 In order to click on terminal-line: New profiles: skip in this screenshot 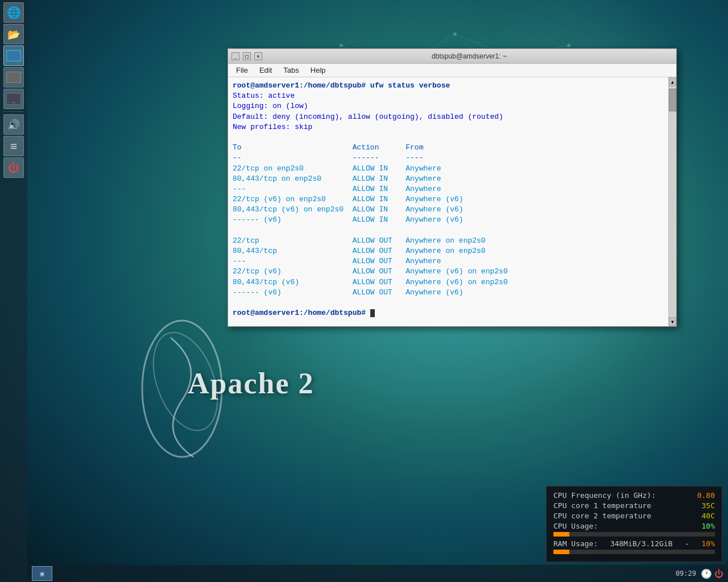, I will do `click(448, 127)`.